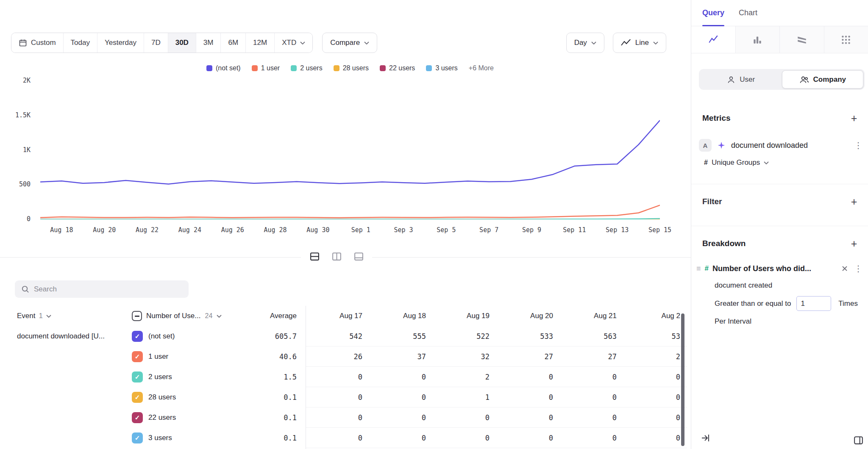  What do you see at coordinates (25, 289) in the screenshot?
I see `search-icon` at bounding box center [25, 289].